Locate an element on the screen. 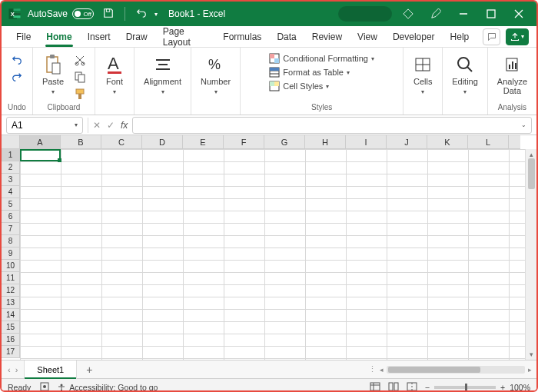 This screenshot has width=538, height=392. ribbon-tabs: File Home Insert Draw Page Layout Formul… is located at coordinates (269, 37).